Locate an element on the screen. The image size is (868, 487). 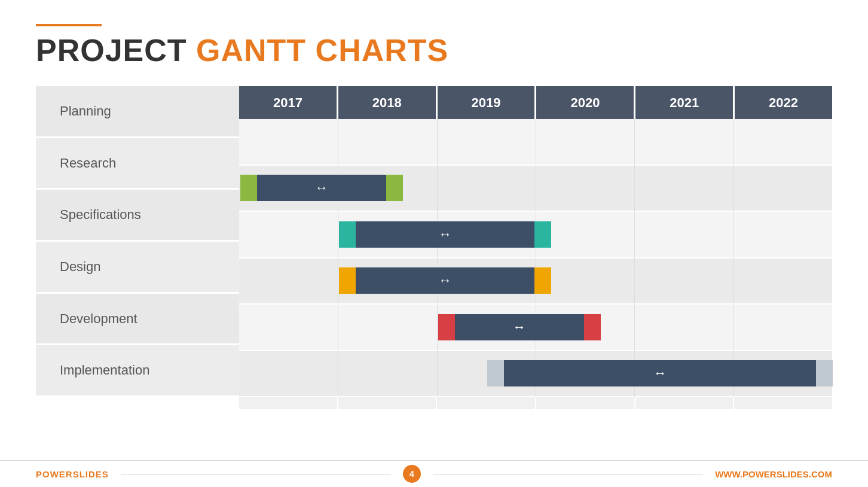
spec-right-marker is located at coordinates (543, 235).